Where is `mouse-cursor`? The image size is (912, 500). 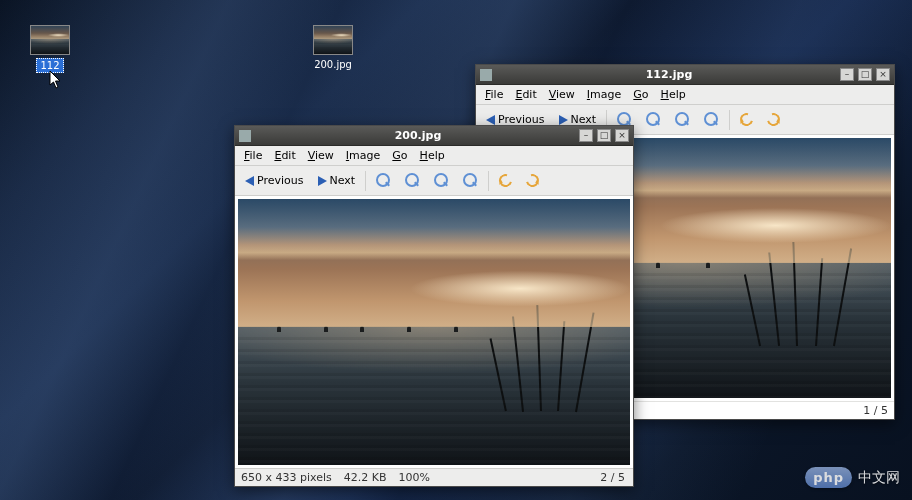
mouse-cursor is located at coordinates (56, 80).